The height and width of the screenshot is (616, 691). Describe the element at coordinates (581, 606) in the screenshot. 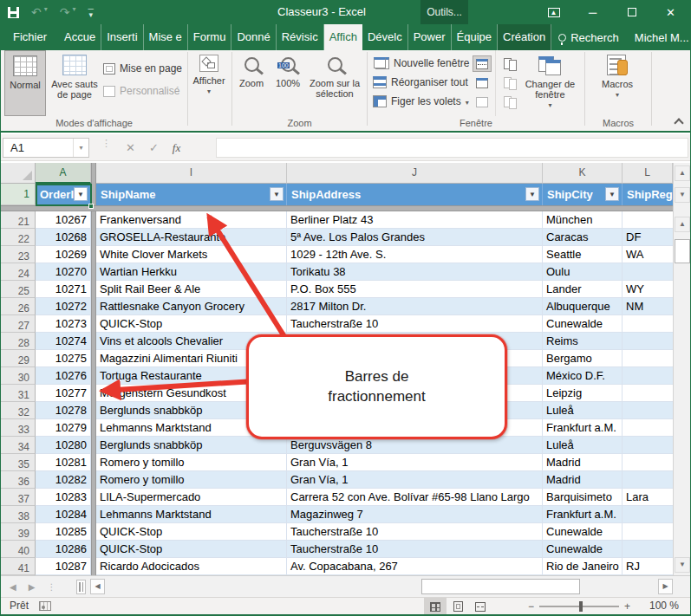

I see `zoom-slider-thumb` at that location.